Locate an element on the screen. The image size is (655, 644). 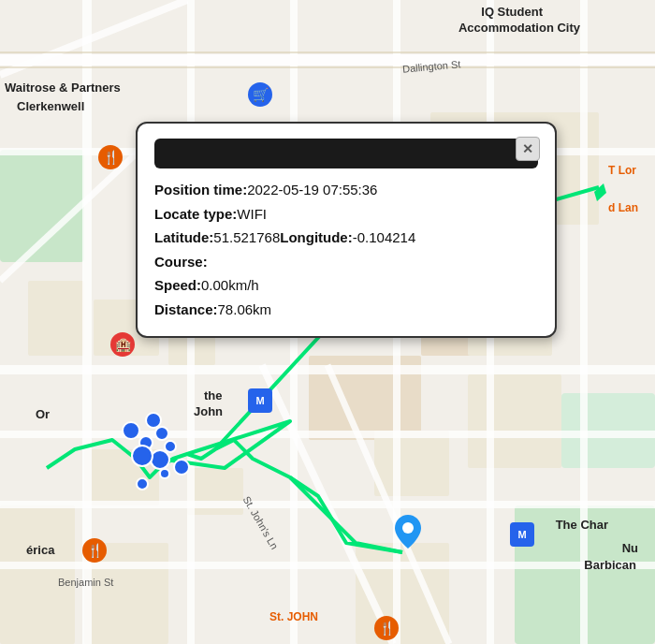
locate-type-label: Locate type: is located at coordinates (196, 213).